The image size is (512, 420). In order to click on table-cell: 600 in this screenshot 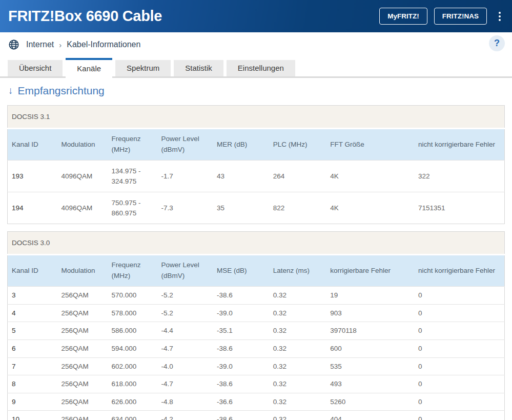, I will do `click(370, 349)`.